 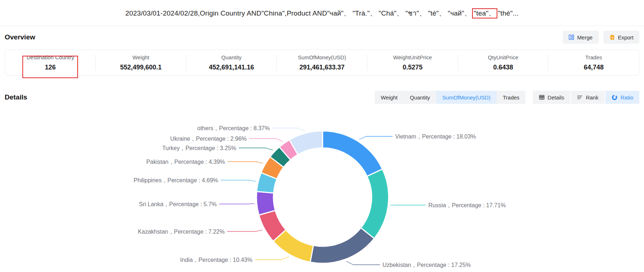 I want to click on export-icon, so click(x=612, y=37).